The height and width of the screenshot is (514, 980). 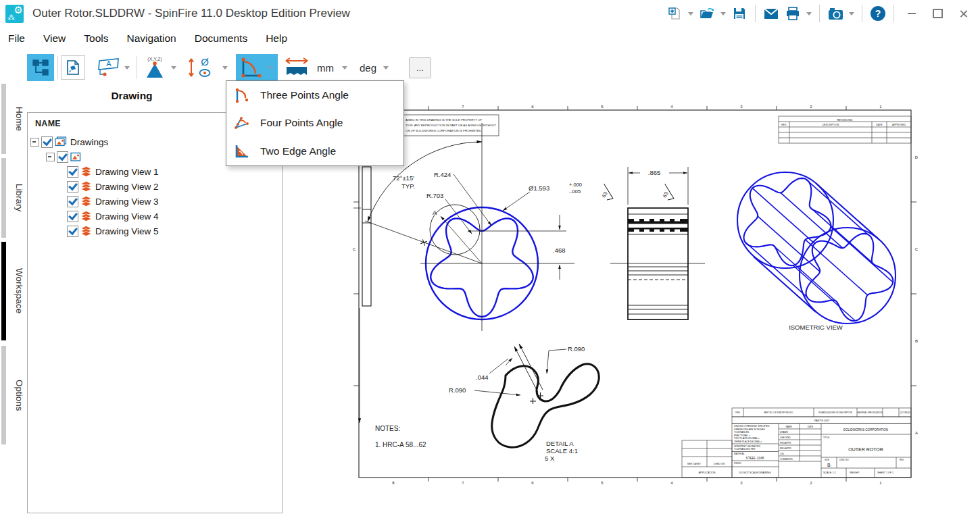 I want to click on screenshot-dropdown-chevron, so click(x=852, y=14).